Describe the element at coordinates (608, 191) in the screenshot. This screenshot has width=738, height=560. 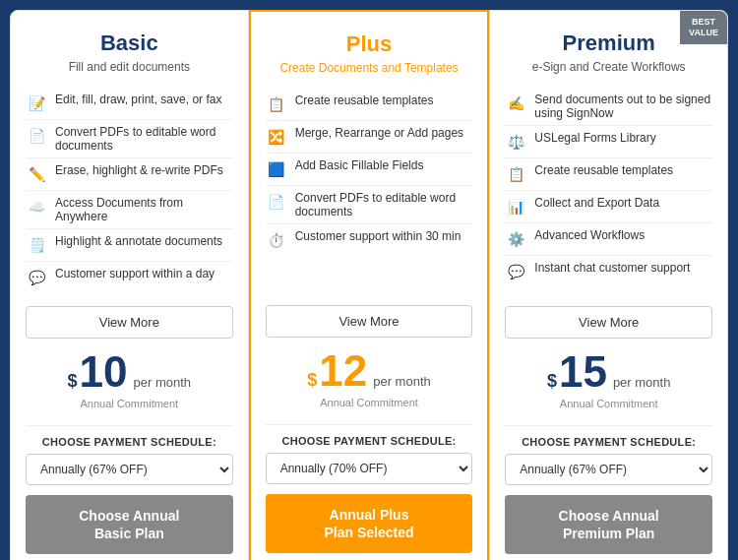
I see `feature-list-premium: ✍️ Send documents out to be signed using…` at that location.